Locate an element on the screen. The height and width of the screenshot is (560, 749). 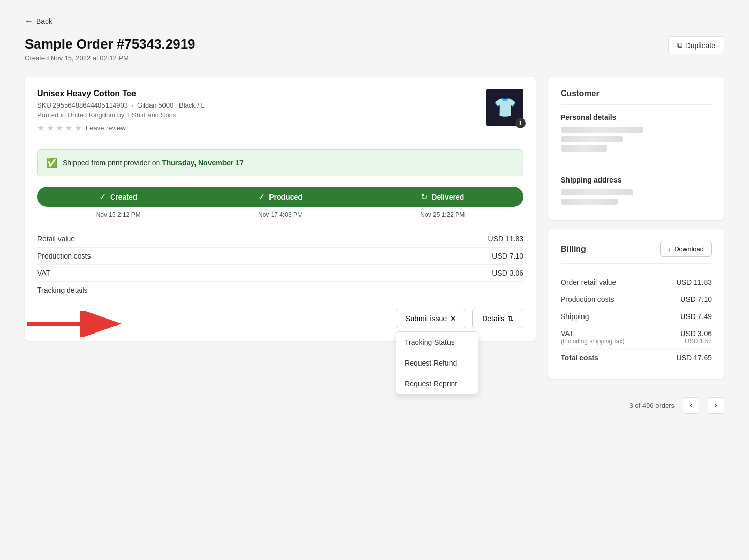
star-3: ★ is located at coordinates (59, 128).